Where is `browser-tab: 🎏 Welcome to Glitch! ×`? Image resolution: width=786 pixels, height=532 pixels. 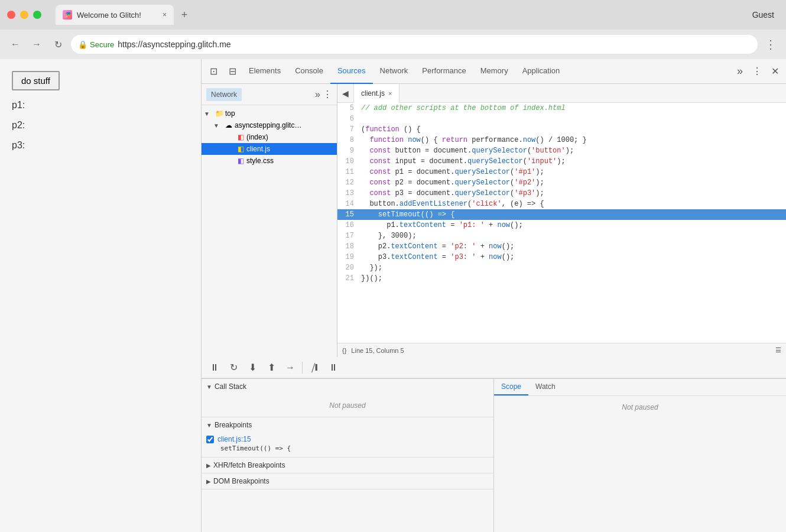
browser-tab: 🎏 Welcome to Glitch! × is located at coordinates (115, 15).